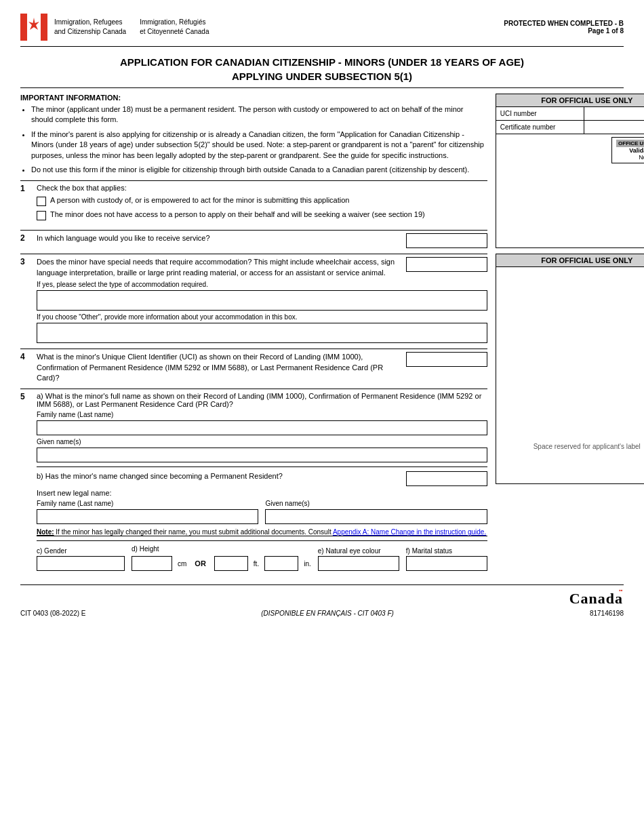  I want to click on given-name-label: Given name(s), so click(262, 442).